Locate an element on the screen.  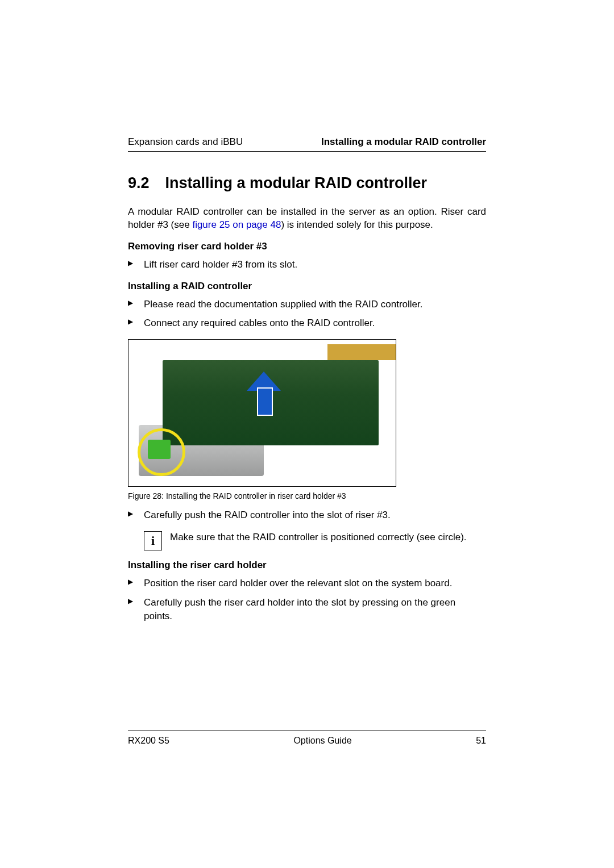
subhead-removing: Removing riser card holder #3 is located at coordinates (307, 247).